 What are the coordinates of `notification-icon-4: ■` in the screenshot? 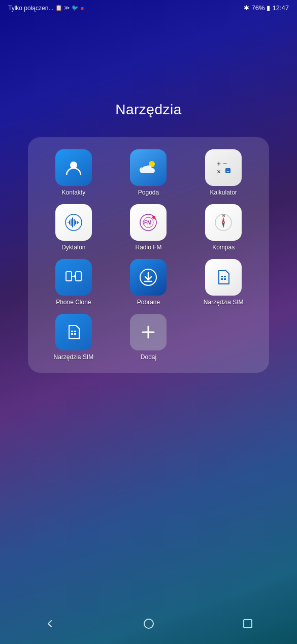 It's located at (82, 8).